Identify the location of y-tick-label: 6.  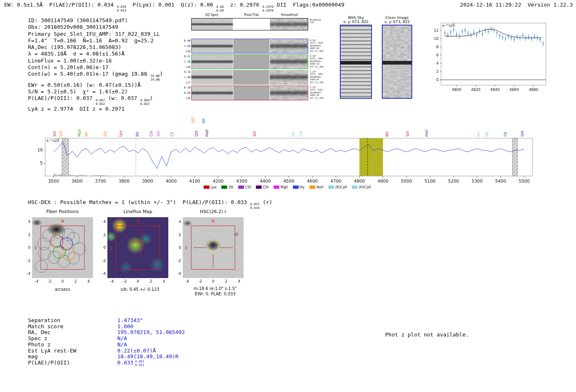
(437, 55).